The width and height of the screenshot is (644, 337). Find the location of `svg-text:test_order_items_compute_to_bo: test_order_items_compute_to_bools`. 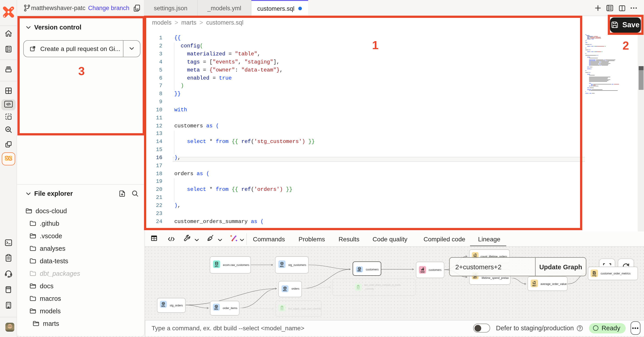

svg-text:test_order_items_compute_to_bo: test_order_items_compute_to_bools is located at coordinates (382, 285).